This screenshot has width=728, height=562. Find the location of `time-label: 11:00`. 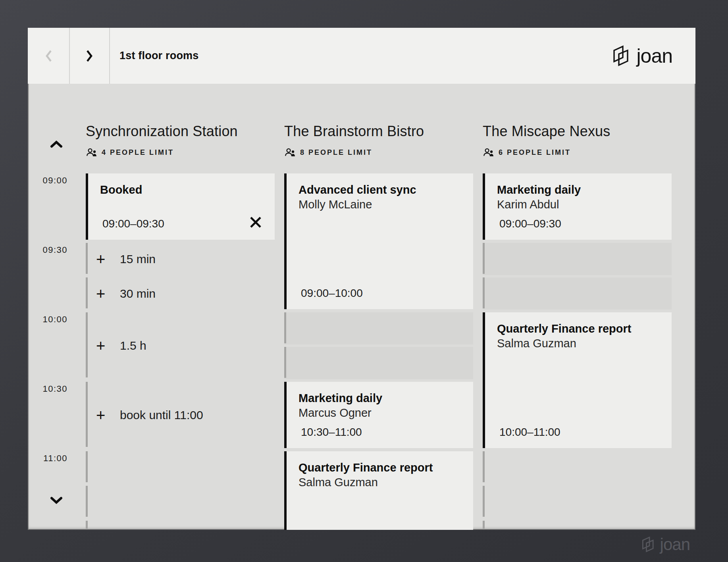

time-label: 11:00 is located at coordinates (48, 458).